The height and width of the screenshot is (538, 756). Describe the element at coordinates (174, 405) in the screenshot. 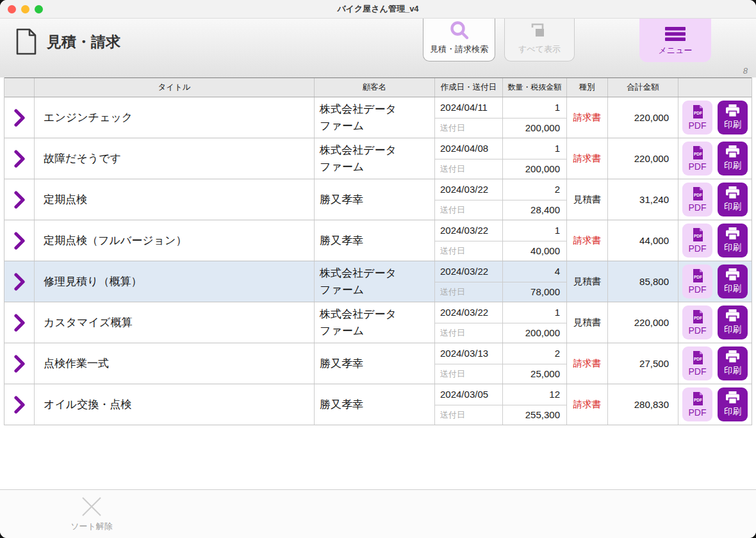

I see `title-field: オイル交換・点検` at that location.